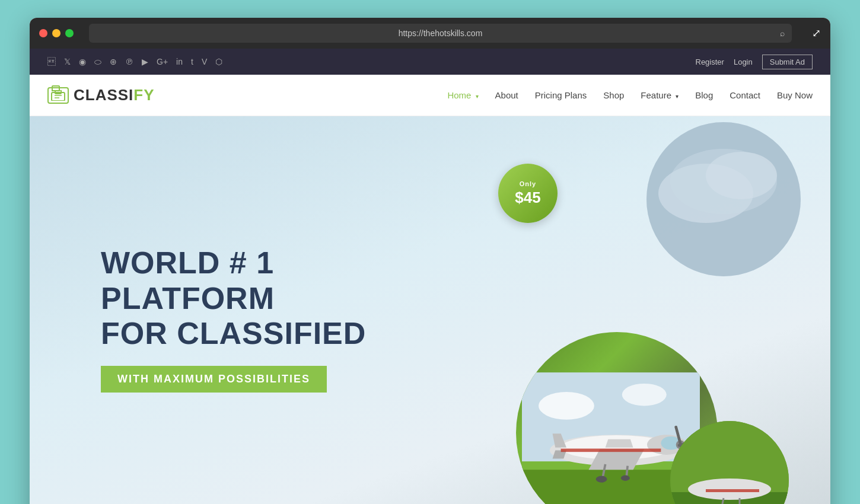 Image resolution: width=860 pixels, height=504 pixels. What do you see at coordinates (724, 199) in the screenshot?
I see `circle-sky` at bounding box center [724, 199].